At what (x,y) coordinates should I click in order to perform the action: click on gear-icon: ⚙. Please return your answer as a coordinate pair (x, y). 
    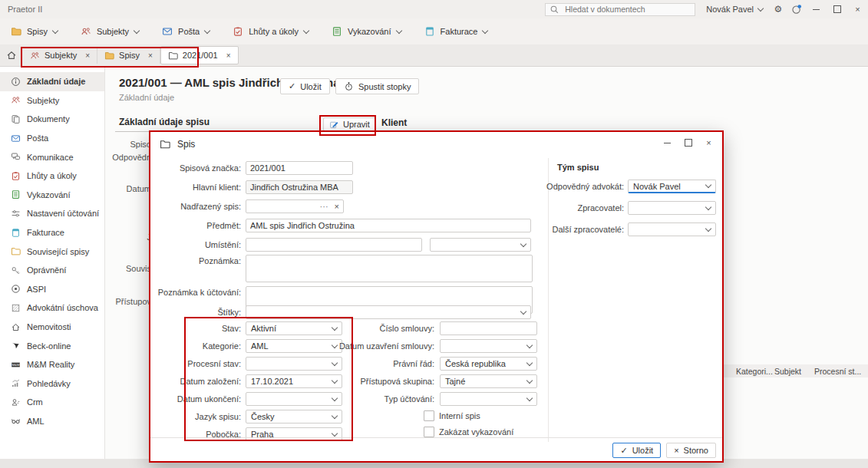
    Looking at the image, I should click on (778, 9).